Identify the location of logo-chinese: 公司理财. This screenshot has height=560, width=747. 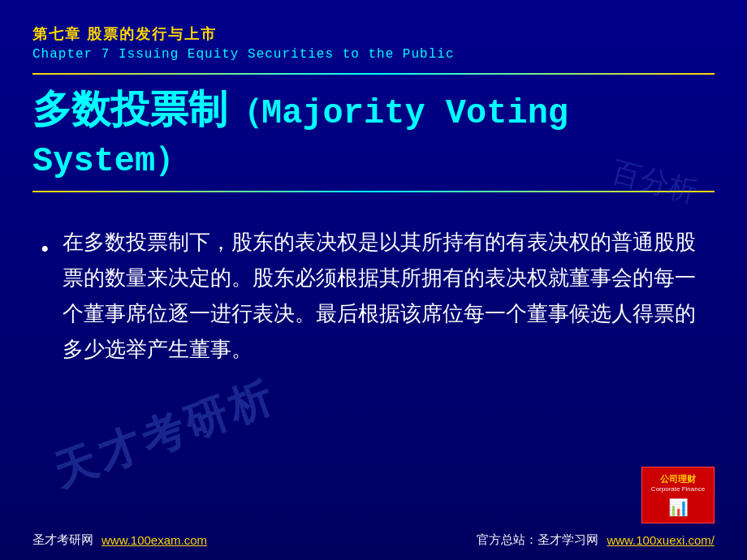
(678, 479).